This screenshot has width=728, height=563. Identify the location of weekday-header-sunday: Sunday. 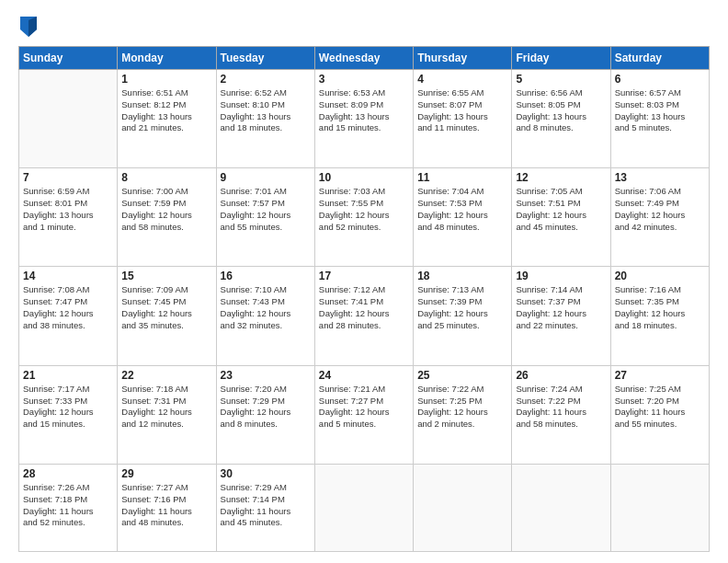
(68, 59).